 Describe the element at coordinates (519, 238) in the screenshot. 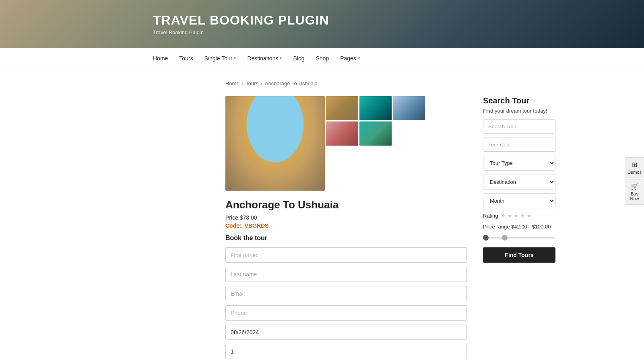

I see `range-track` at that location.